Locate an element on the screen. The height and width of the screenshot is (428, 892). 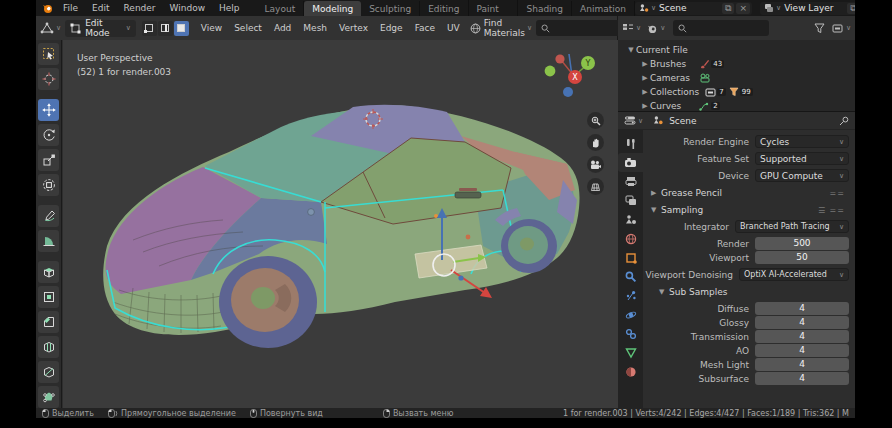
tab-object-data is located at coordinates (630, 352).